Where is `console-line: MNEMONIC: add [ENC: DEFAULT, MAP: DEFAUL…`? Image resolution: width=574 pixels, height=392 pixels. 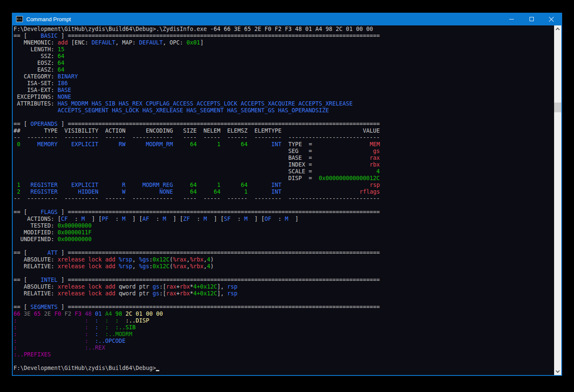
console-line: MNEMONIC: add [ENC: DEFAULT, MAP: DEFAUL… is located at coordinates (284, 43).